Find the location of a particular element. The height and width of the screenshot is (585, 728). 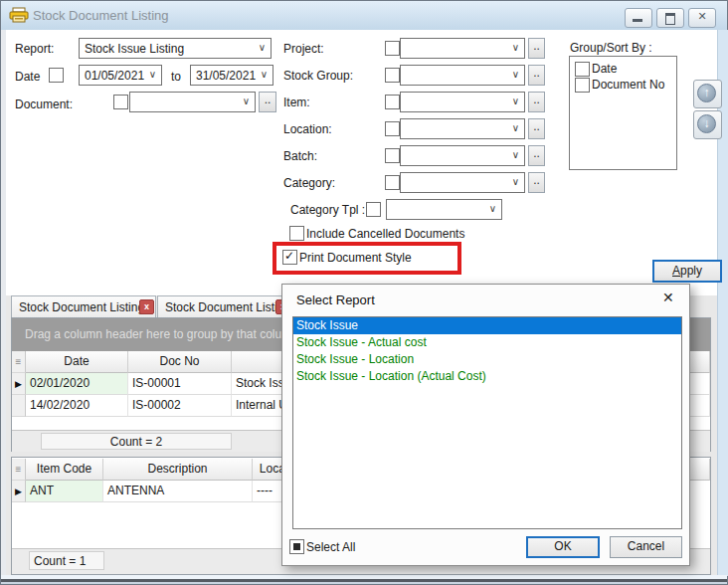

item-browse-button: .. is located at coordinates (537, 101).